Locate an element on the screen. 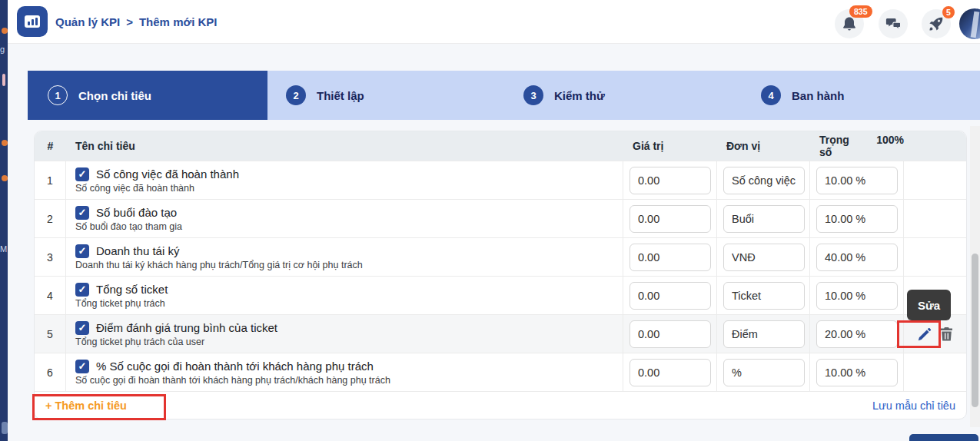 This screenshot has width=980, height=441. step-chon-chi-tieu: 1 Chọn chỉ tiêu is located at coordinates (100, 95).